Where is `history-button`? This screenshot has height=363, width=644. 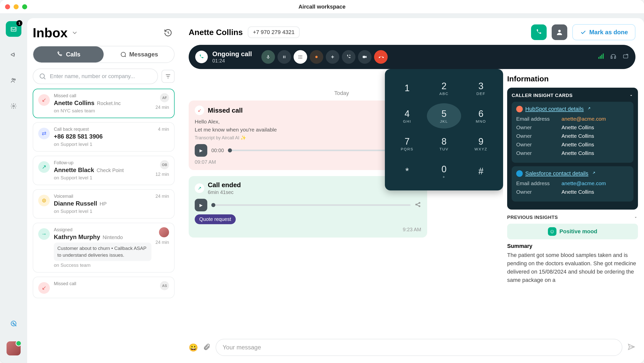
history-button is located at coordinates (168, 33).